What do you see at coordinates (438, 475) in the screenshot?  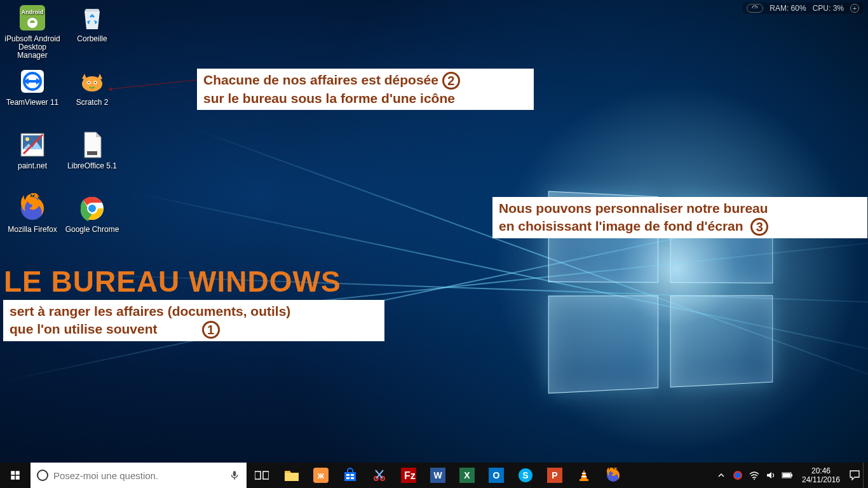 I see `svg-text: W` at bounding box center [438, 475].